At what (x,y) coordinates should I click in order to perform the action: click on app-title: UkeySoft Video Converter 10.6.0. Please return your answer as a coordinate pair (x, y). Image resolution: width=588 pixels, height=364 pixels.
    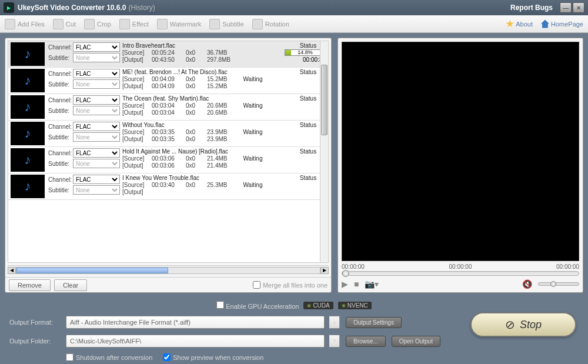
    Looking at the image, I should click on (72, 8).